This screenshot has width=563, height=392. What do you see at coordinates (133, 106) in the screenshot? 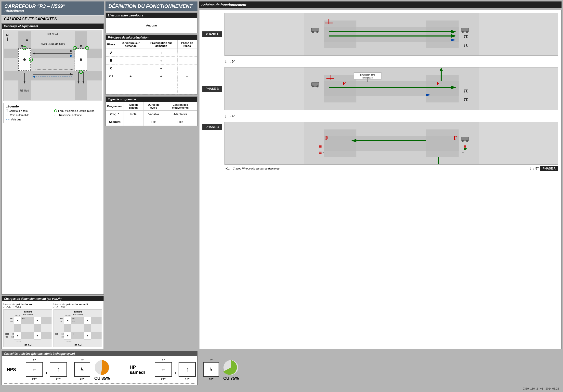
I see `prog-col-liaison: Type de liaison` at bounding box center [133, 106].